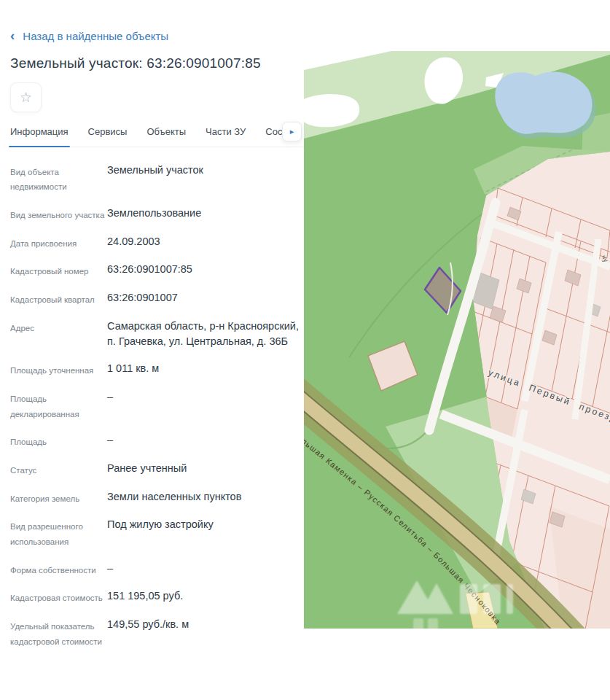 The image size is (610, 700). Describe the element at coordinates (204, 533) in the screenshot. I see `field-value: Под жилую застройку` at that location.